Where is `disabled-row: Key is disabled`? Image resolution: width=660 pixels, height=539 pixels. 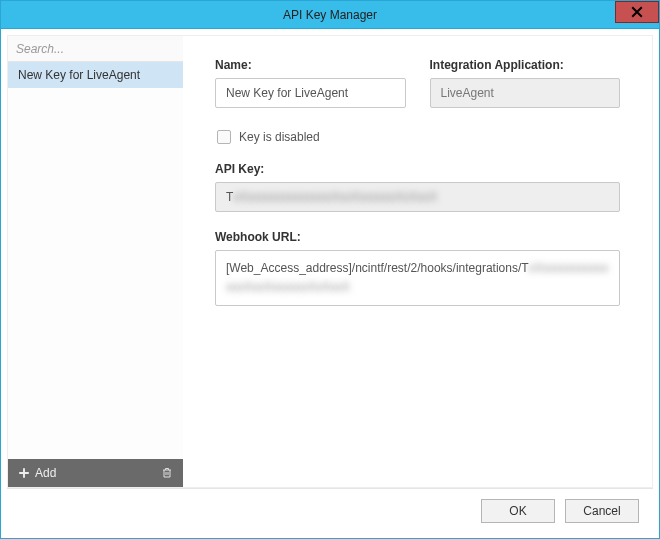
disabled-row: Key is disabled is located at coordinates (418, 137).